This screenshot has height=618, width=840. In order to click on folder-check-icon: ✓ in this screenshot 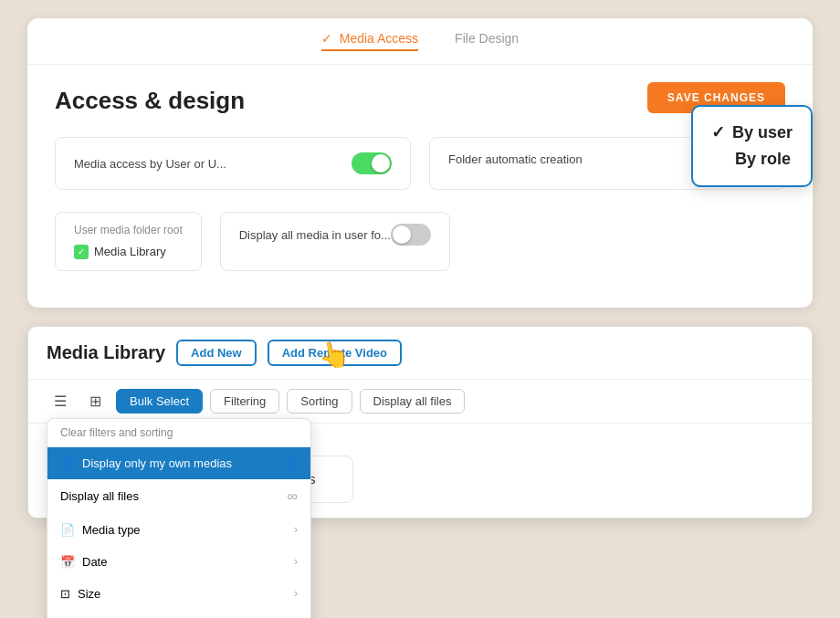, I will do `click(81, 252)`.